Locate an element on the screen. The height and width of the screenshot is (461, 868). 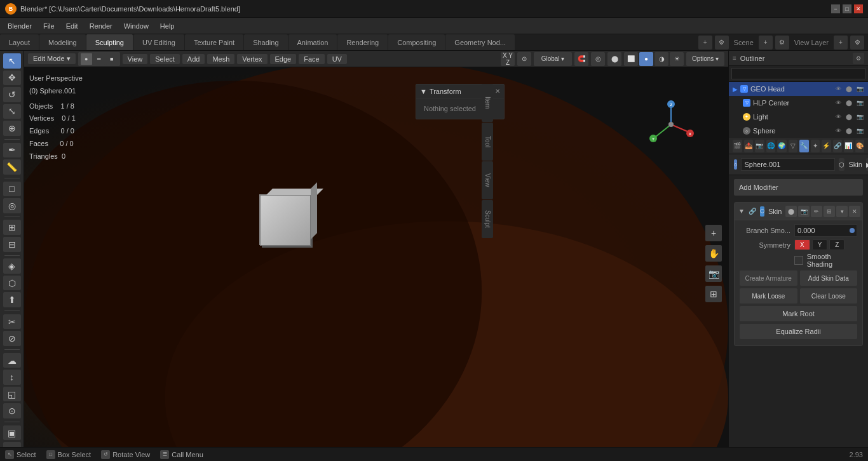
create-armature-button: Create Armature is located at coordinates (769, 278).